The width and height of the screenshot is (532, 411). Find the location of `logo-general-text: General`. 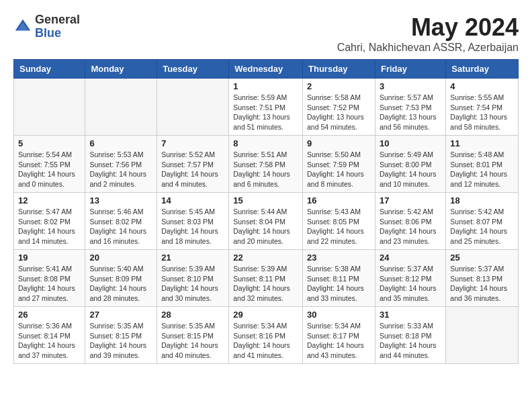

logo-general-text: General is located at coordinates (58, 20).